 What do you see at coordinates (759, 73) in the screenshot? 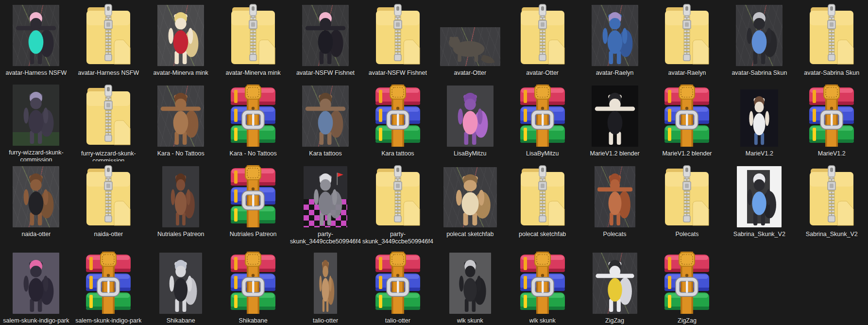
I see `file-label: avatar-Sabrina Skun` at bounding box center [759, 73].